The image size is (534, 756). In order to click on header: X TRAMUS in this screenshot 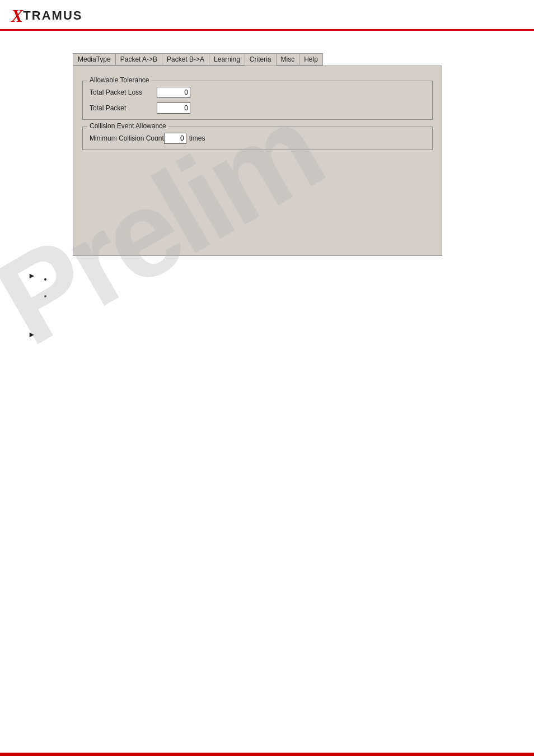, I will do `click(267, 16)`.